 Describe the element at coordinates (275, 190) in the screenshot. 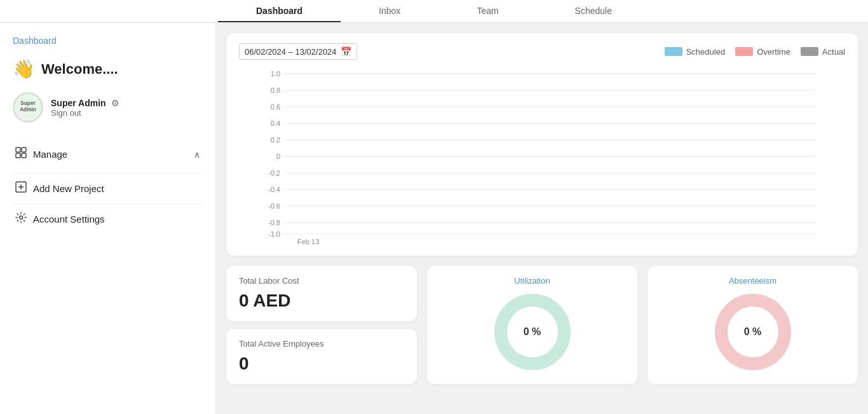

I see `svg-text: -0.4` at that location.